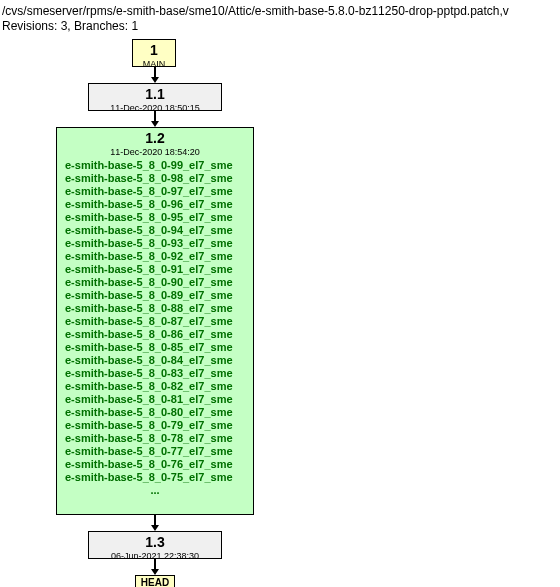 This screenshot has width=560, height=587. I want to click on tag-item: e-smith-base-5_8_0-97_el7_sme, so click(156, 192).